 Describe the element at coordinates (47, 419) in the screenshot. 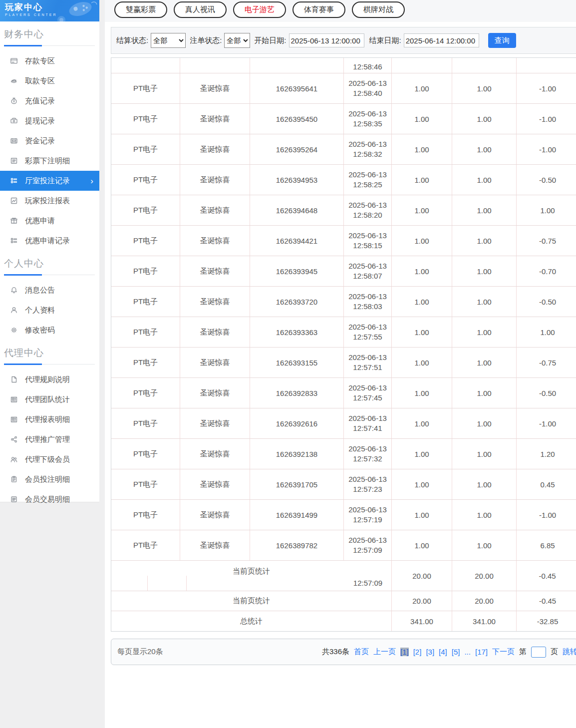

I see `sidebar-item-label: 代理报表明细` at that location.